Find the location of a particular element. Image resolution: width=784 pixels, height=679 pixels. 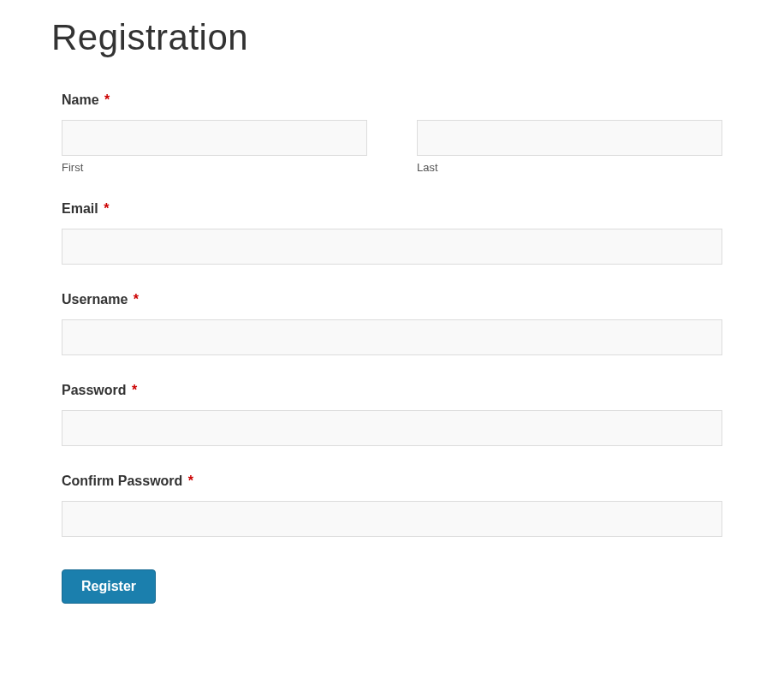

confirm-password-label-text: Confirm Password is located at coordinates (122, 481).